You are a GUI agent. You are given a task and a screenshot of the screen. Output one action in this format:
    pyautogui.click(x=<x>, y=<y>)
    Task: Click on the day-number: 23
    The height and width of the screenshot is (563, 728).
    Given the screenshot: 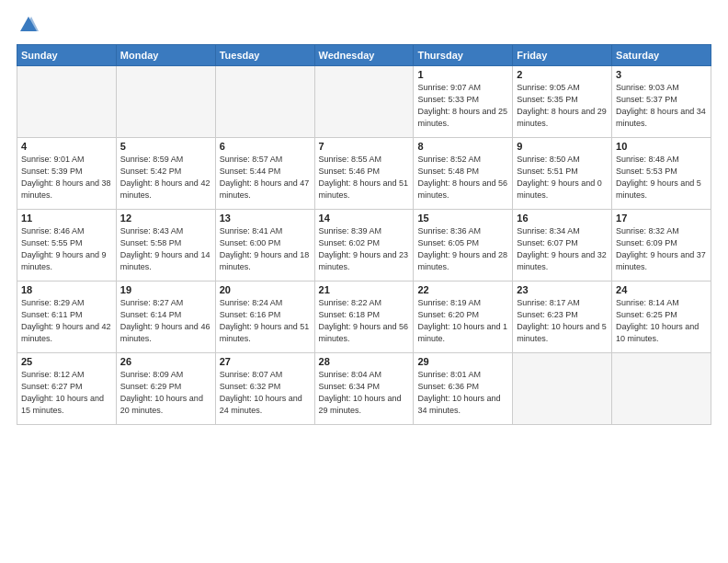 What is the action you would take?
    pyautogui.click(x=563, y=290)
    